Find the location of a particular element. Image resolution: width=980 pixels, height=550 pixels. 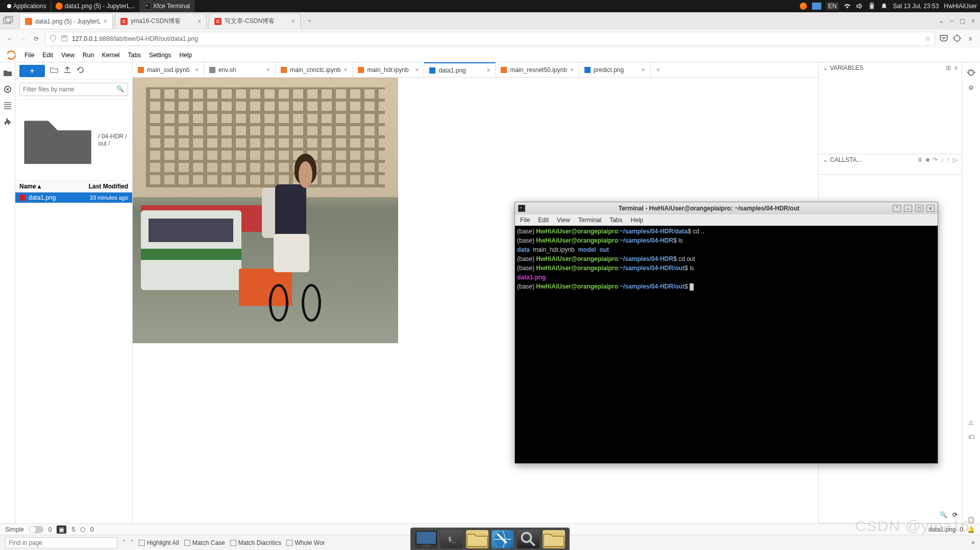

tag-icon: 🏷 is located at coordinates (971, 437).